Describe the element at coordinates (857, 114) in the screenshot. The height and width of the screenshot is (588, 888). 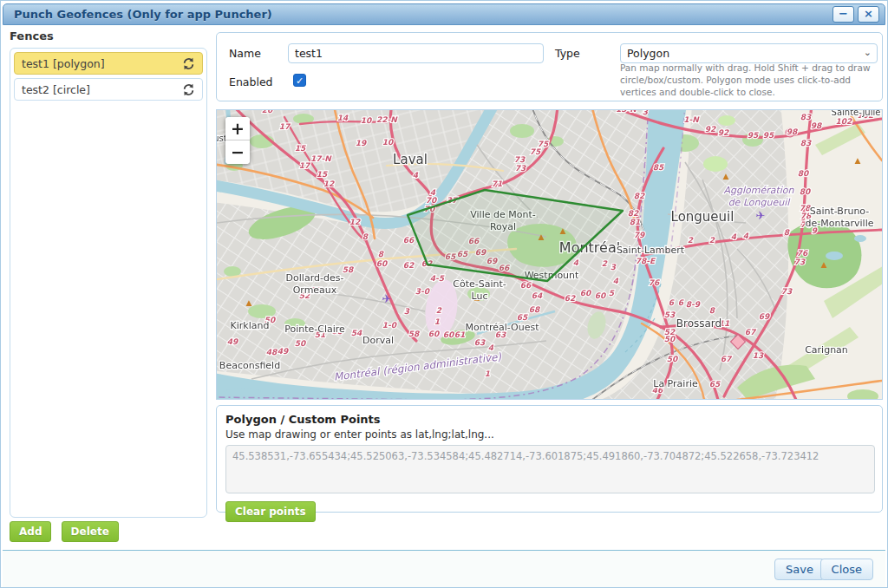
I see `city-label: Sainte-Julie` at that location.